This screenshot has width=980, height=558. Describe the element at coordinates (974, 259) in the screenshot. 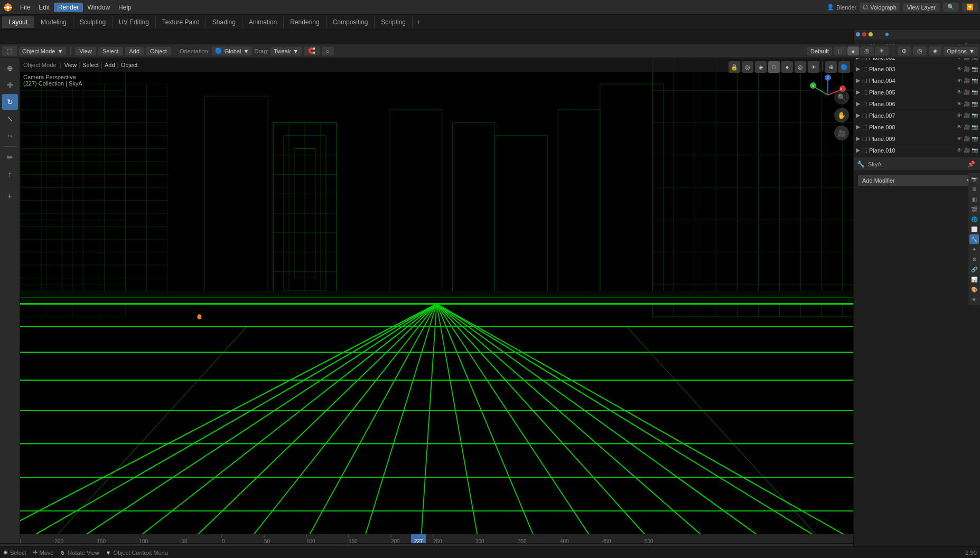

I see `prop-tab-physics: ⚙` at that location.